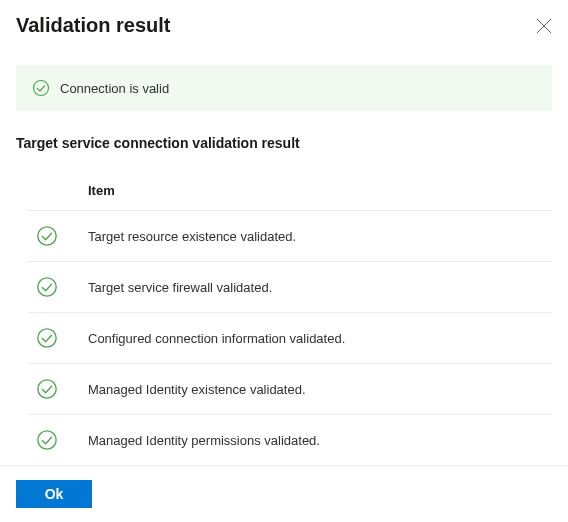 Image resolution: width=568 pixels, height=522 pixels. Describe the element at coordinates (284, 26) in the screenshot. I see `panel-header: Validation result` at that location.